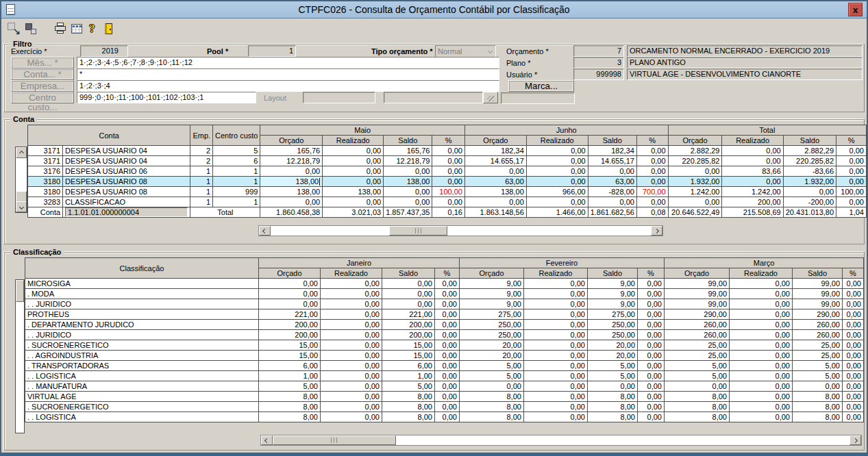 This screenshot has height=456, width=868. Describe the element at coordinates (290, 377) in the screenshot. I see `value-cell: 1,00` at that location.